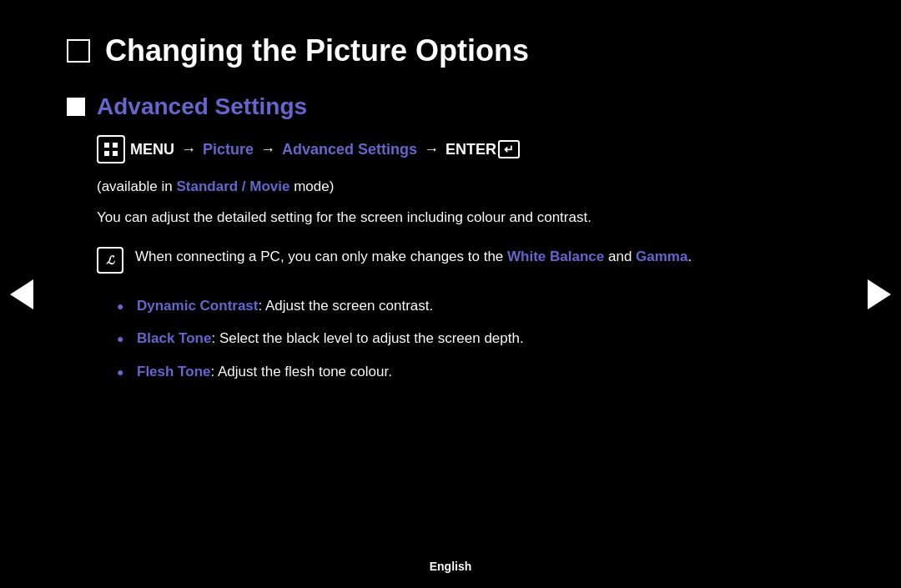 This screenshot has height=588, width=901. What do you see at coordinates (424, 218) in the screenshot?
I see `description: You can adjust the detailed setting for …` at bounding box center [424, 218].